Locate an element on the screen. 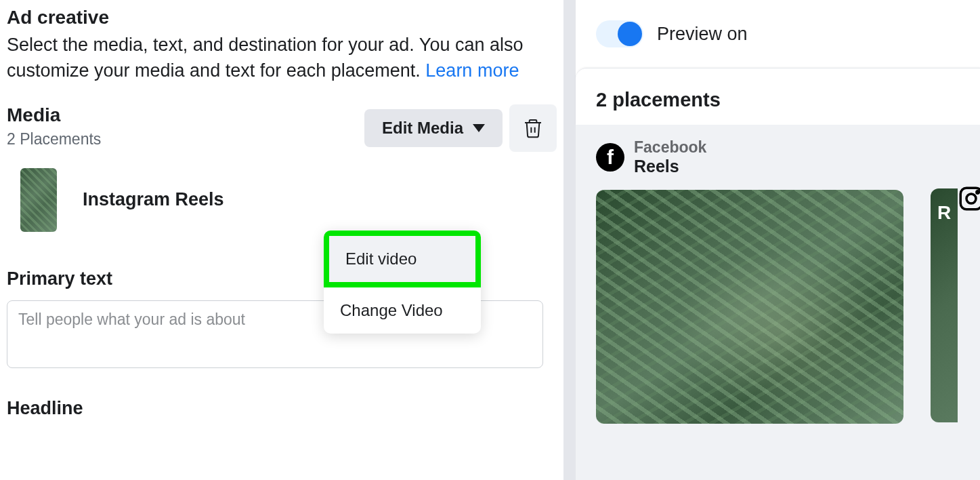 The image size is (980, 480). placements-header: 2 placements is located at coordinates (777, 96).